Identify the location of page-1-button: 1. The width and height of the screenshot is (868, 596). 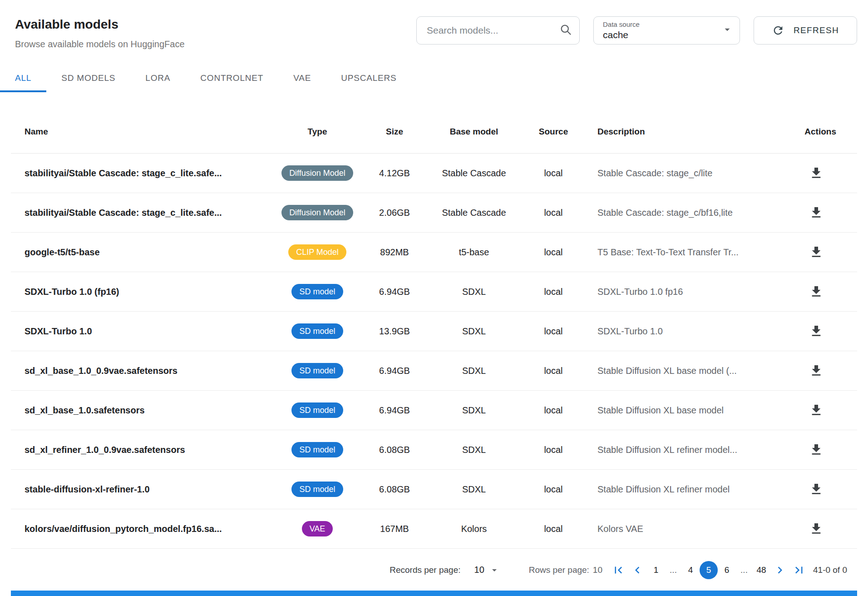
(656, 570).